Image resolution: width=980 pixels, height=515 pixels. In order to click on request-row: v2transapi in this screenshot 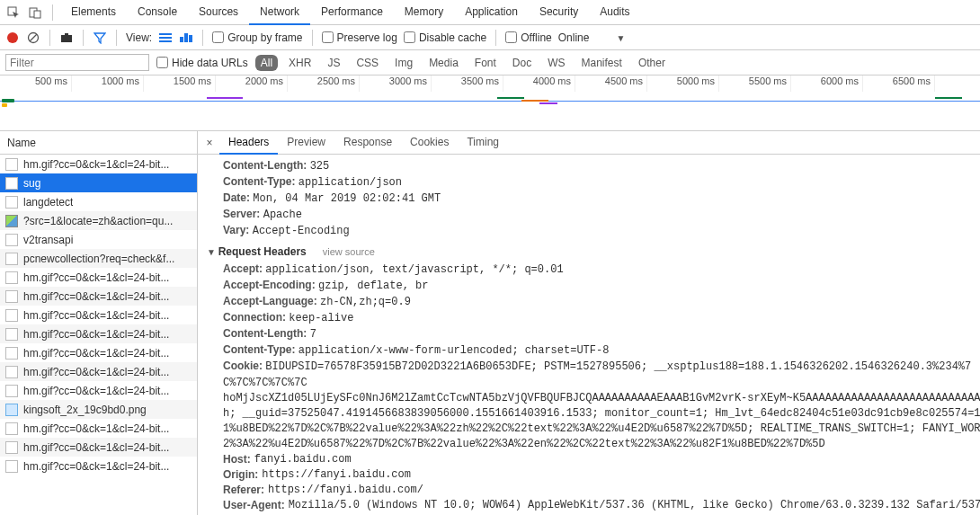, I will do `click(99, 239)`.